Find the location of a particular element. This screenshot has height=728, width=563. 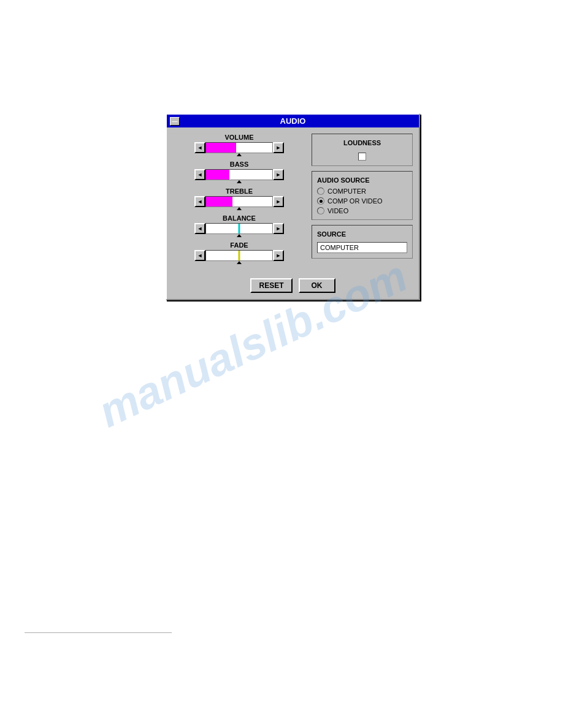

balance-decrease-button: ◄ is located at coordinates (200, 229).